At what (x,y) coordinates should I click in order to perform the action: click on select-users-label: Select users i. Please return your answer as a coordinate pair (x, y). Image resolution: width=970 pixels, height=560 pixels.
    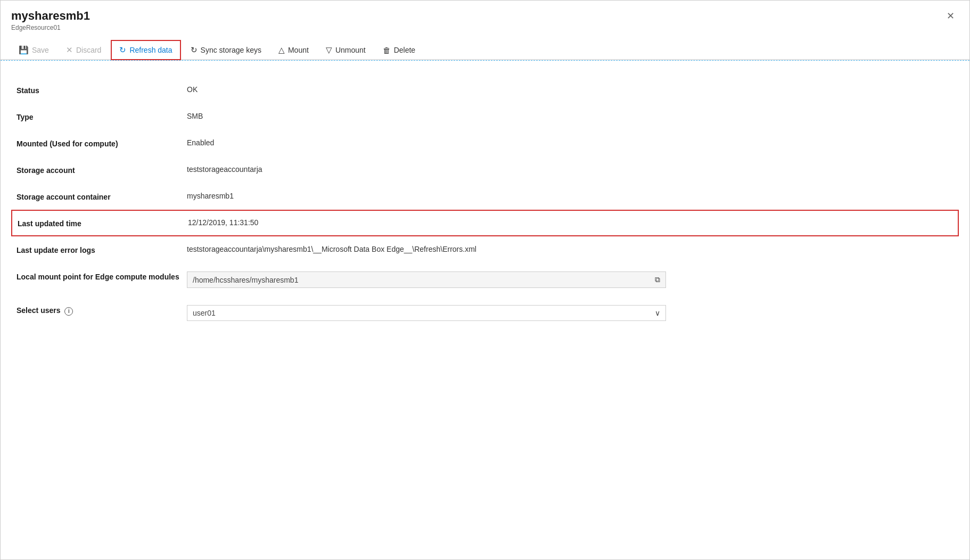
    Looking at the image, I should click on (102, 310).